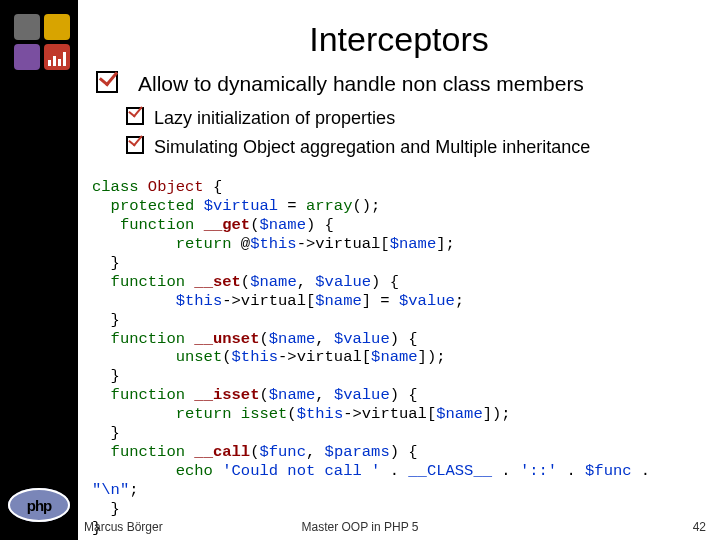 The height and width of the screenshot is (540, 720). What do you see at coordinates (360, 527) in the screenshot?
I see `footer-title: Master OOP in PHP 5` at bounding box center [360, 527].